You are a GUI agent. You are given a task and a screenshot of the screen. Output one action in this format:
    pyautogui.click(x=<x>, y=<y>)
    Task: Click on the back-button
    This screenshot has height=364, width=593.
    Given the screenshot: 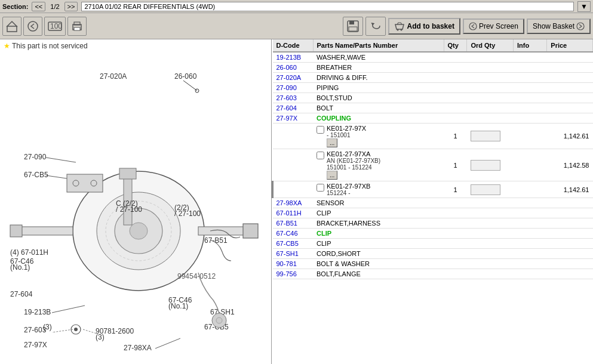 What is the action you would take?
    pyautogui.click(x=33, y=26)
    